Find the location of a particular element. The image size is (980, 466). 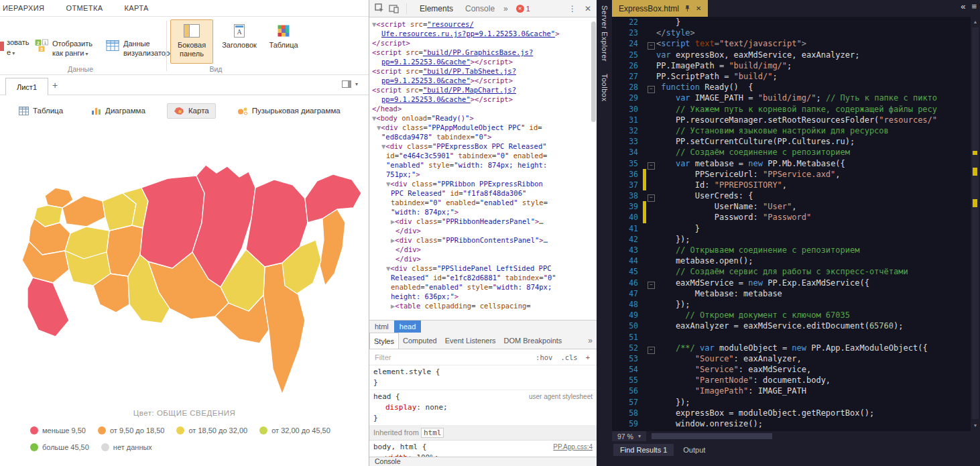

code-line: 36 PPServiceUrl: "PPService.axd", is located at coordinates (791, 174).